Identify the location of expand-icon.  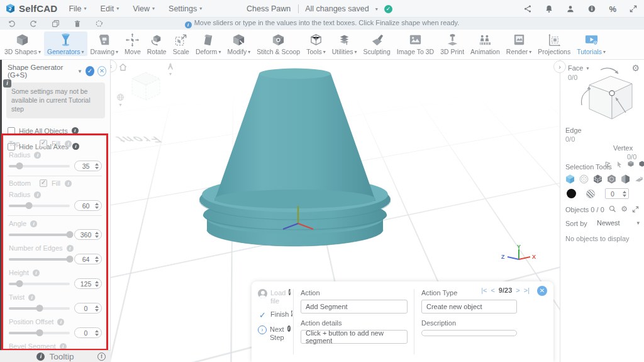
(635, 209).